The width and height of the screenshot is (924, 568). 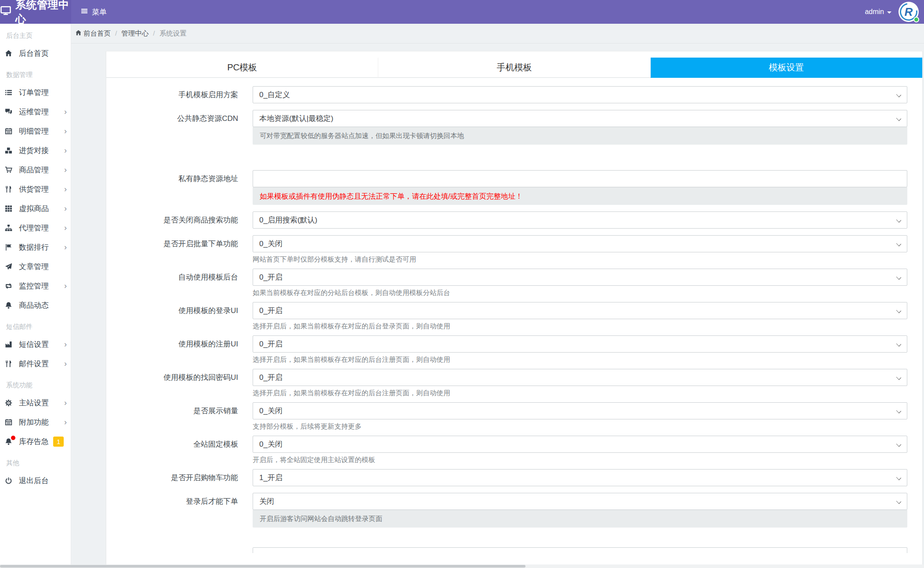 I want to click on field-label: 是否开启批量下单功能, so click(x=172, y=250).